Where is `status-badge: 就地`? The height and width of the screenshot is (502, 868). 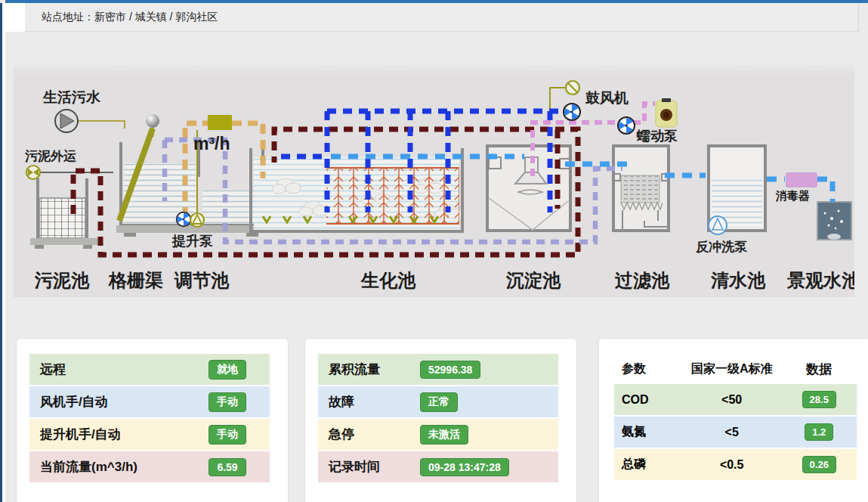 status-badge: 就地 is located at coordinates (227, 370).